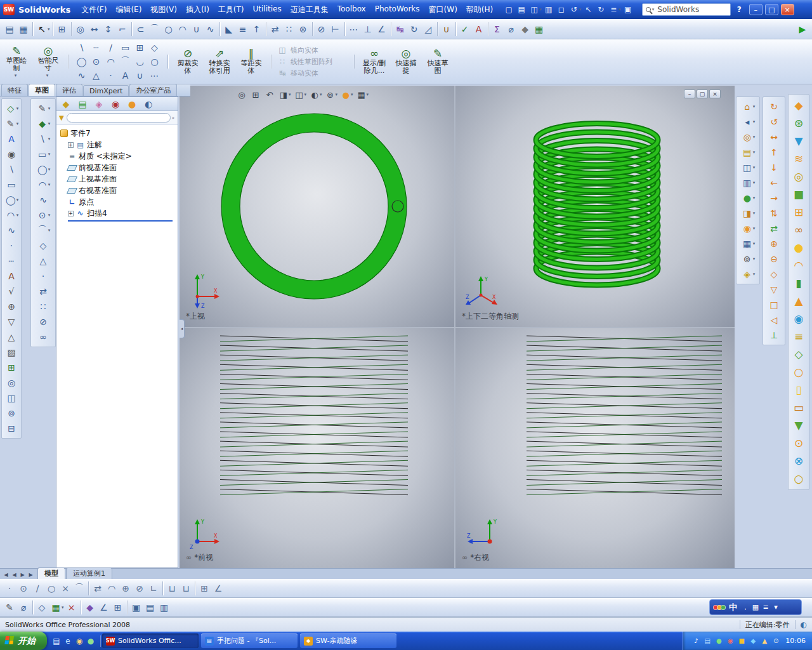 Image resolution: width=812 pixels, height=650 pixels. I want to click on design-table-icon: ▦, so click(539, 29).